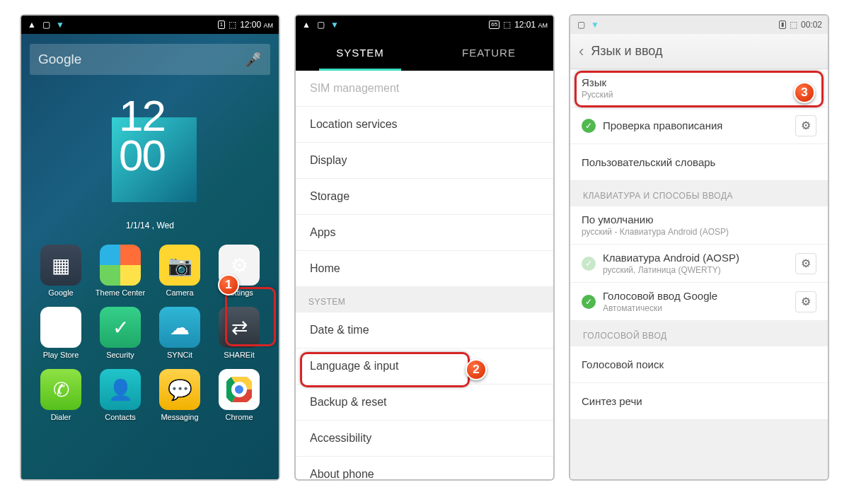 The image size is (849, 504). I want to click on section-keyboard-header: КЛАВИАТУРА И СПОСОБЫ ВВОДА, so click(699, 194).